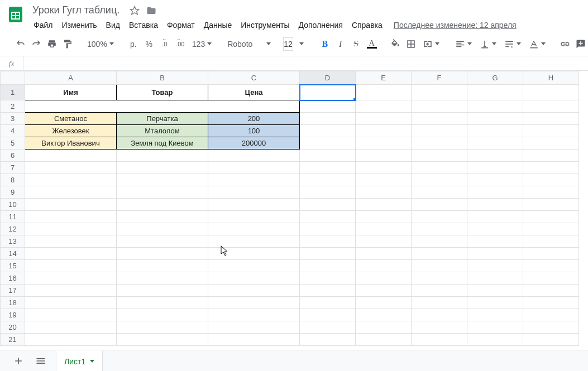 The image size is (588, 371). What do you see at coordinates (71, 119) in the screenshot?
I see `cell: Сметанос` at bounding box center [71, 119].